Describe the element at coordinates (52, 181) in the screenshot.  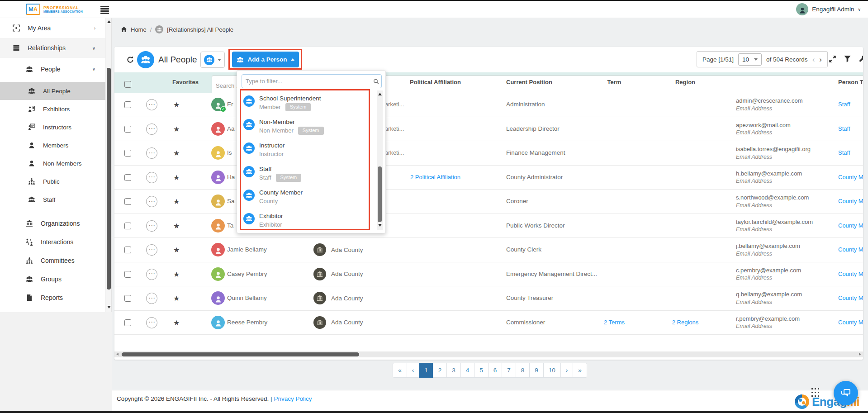
I see `sidebar-item-public: Public` at that location.